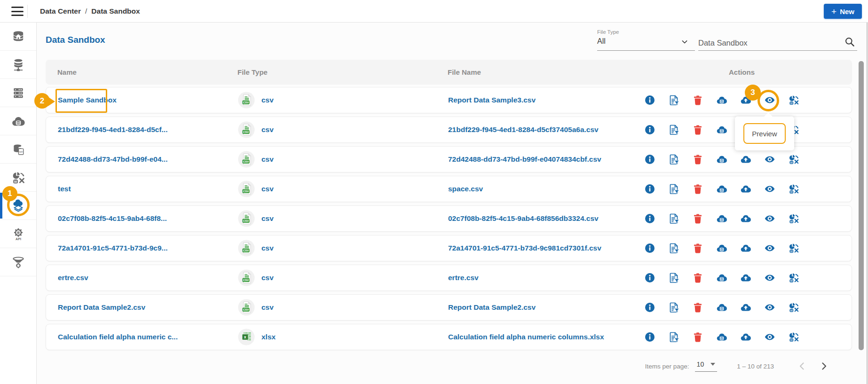 Image resolution: width=868 pixels, height=384 pixels. I want to click on sidebar-item-api-gear, so click(18, 234).